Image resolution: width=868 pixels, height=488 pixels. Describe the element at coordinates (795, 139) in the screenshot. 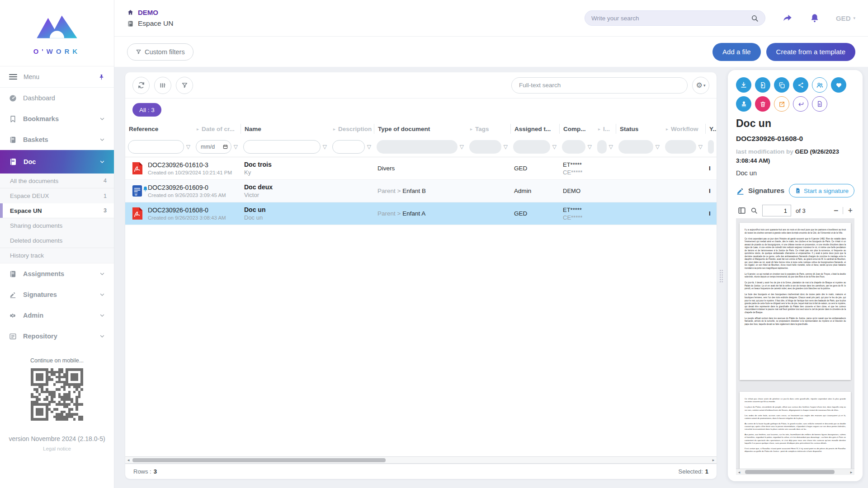

I see `document-reference: DOC230926-01608-0` at that location.